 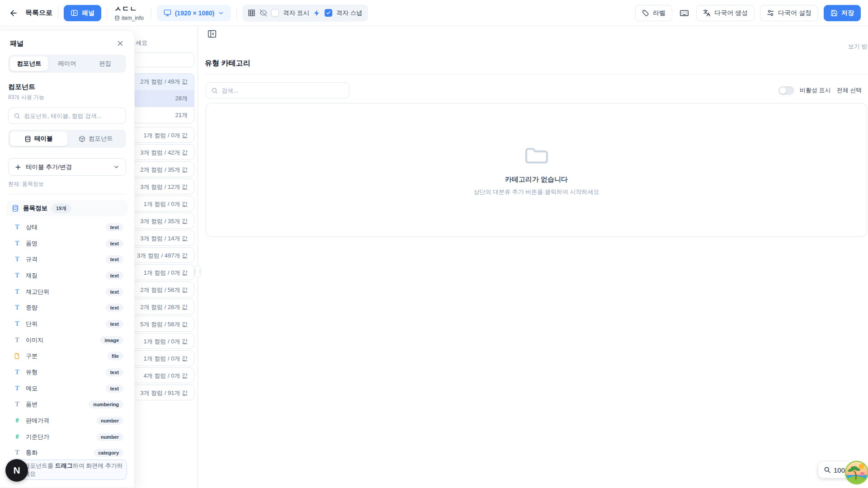 What do you see at coordinates (105, 64) in the screenshot?
I see `tab-edit: 편집` at bounding box center [105, 64].